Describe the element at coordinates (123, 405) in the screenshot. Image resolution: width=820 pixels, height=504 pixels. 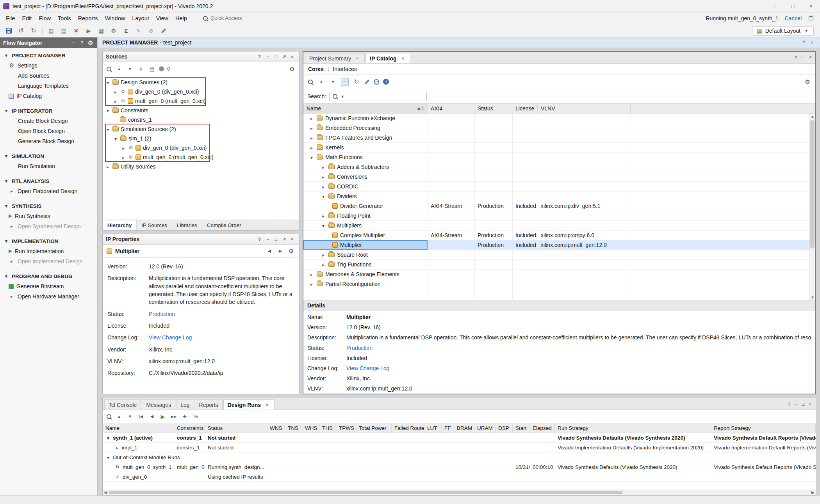
I see `tab-tcl-console: Tcl Console` at that location.